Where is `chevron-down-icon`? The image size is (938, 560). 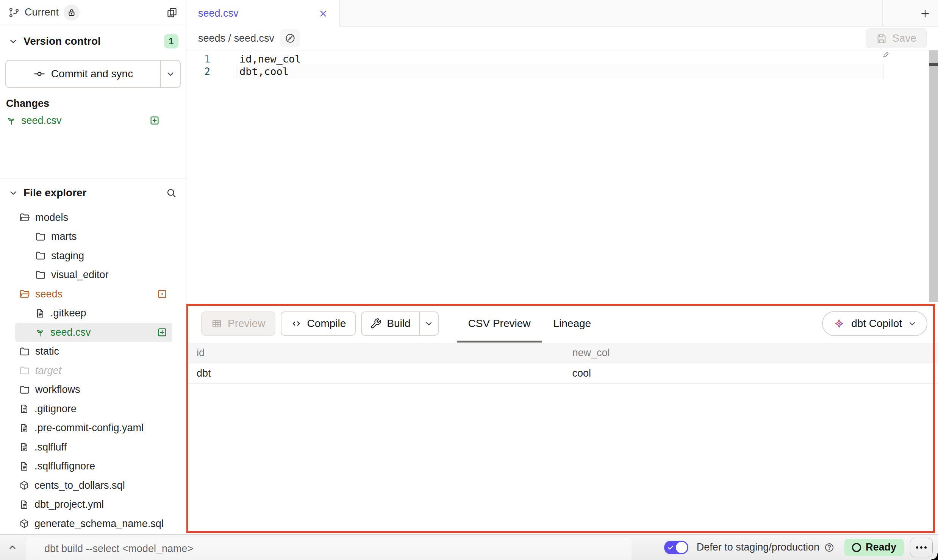
chevron-down-icon is located at coordinates (13, 193).